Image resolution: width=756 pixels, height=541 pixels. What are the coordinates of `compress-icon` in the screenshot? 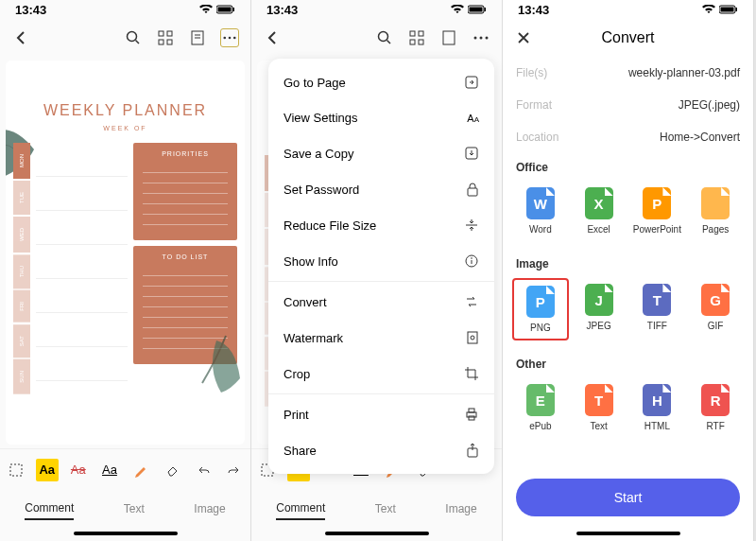 It's located at (472, 225).